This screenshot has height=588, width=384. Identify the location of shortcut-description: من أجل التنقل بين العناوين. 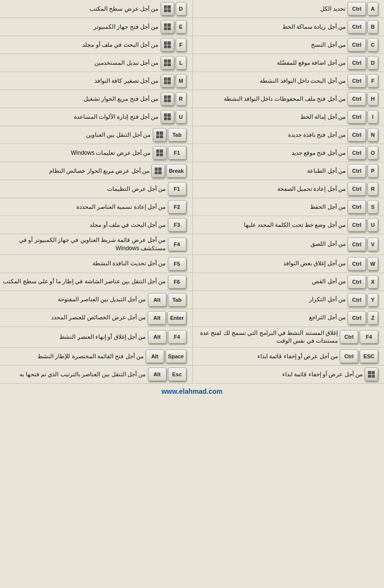
(78, 135).